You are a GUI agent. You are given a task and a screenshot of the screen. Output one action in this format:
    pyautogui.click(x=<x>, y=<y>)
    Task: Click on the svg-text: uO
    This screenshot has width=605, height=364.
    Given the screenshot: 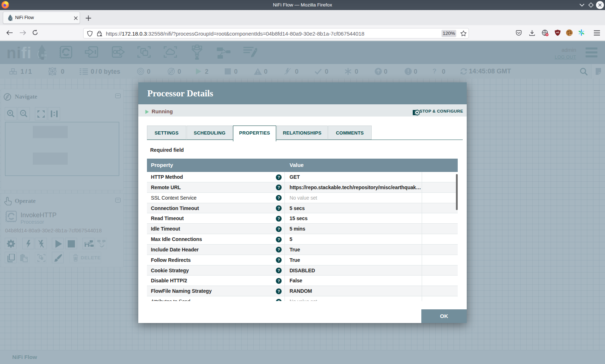 What is the action you would take?
    pyautogui.click(x=557, y=32)
    